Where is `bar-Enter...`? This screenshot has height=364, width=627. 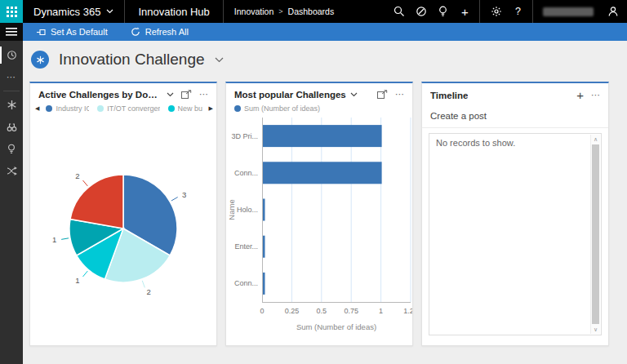 bar-Enter... is located at coordinates (265, 246).